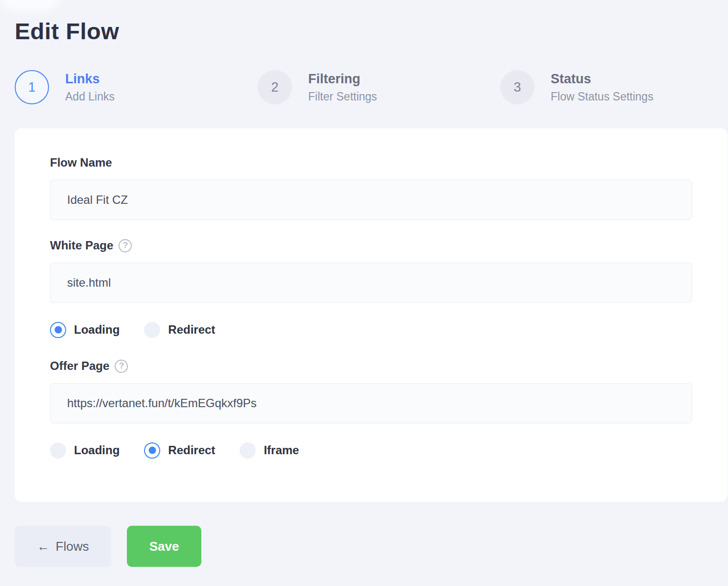 The image size is (728, 586). I want to click on left-arrow-icon: ←, so click(44, 547).